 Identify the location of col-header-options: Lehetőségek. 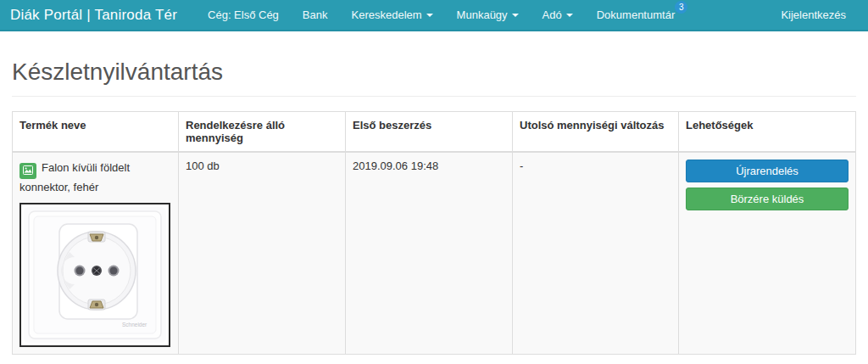
(768, 132).